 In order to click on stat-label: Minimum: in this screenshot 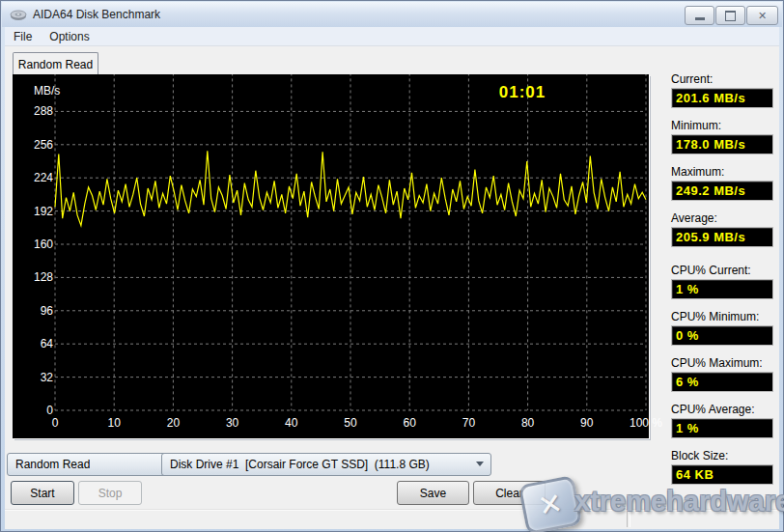, I will do `click(722, 126)`.